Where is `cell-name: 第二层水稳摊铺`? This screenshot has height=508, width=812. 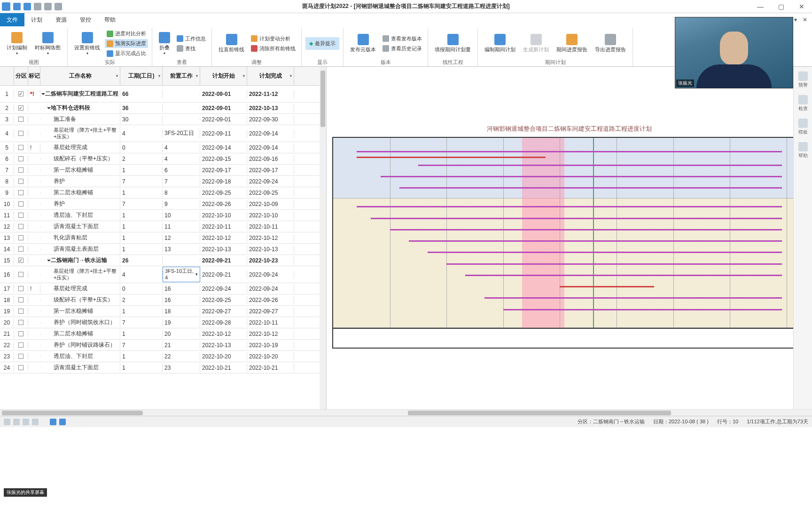 cell-name: 第二层水稳摊铺 is located at coordinates (80, 193).